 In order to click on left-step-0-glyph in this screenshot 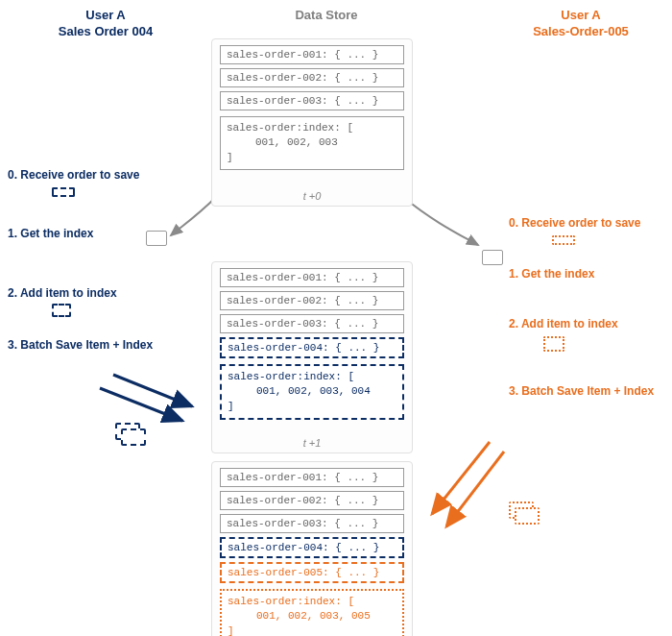, I will do `click(63, 192)`.